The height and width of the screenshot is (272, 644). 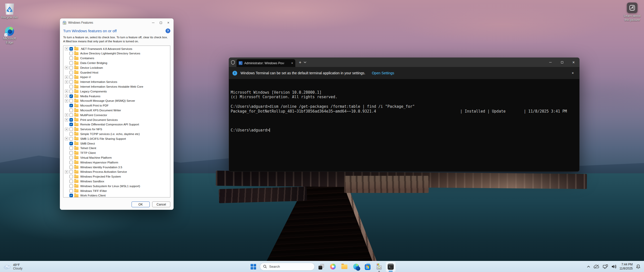 I want to click on learn-about-picture-widget: Learn about this picture, so click(x=632, y=12).